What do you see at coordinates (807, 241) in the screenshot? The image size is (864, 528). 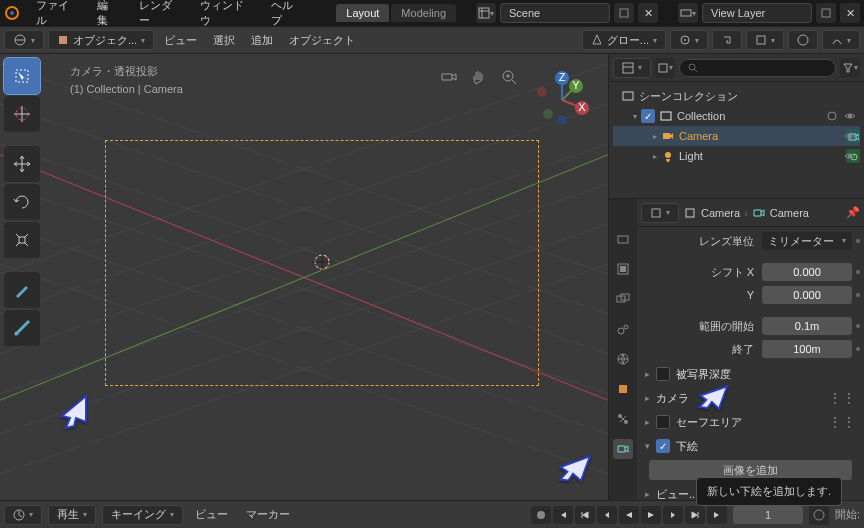 I see `lens-unit-select: ミリメーター▾` at bounding box center [807, 241].